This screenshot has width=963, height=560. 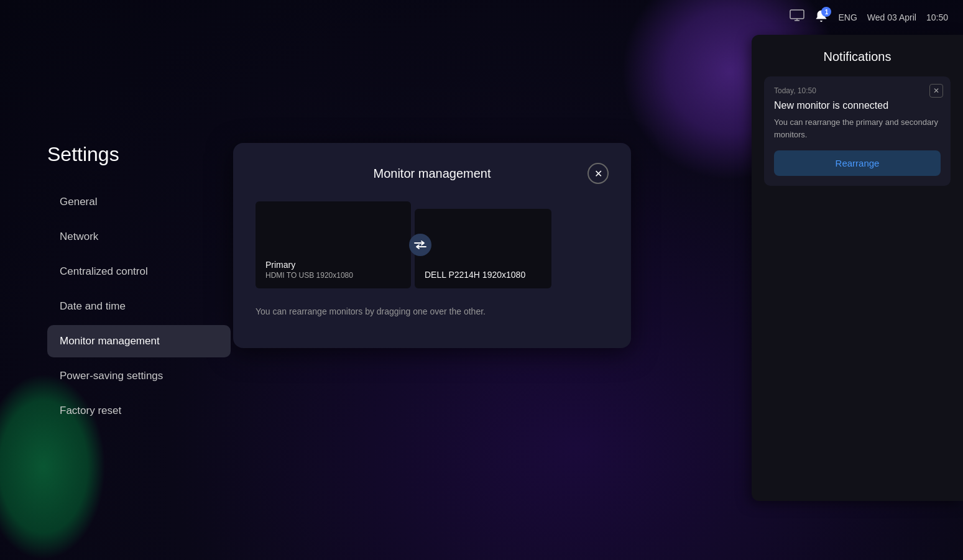 I want to click on modal-title: Monitor management, so click(x=432, y=174).